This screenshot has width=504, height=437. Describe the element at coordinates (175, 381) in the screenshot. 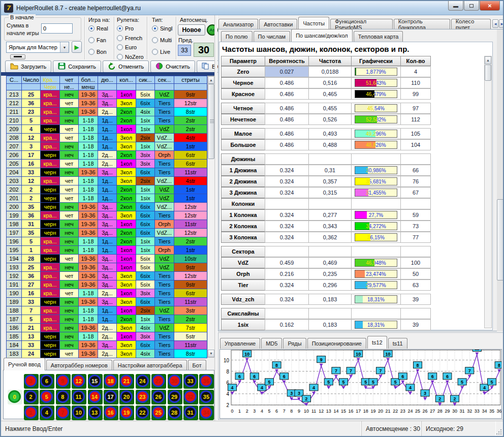

I see `number-button-30: 30` at that location.